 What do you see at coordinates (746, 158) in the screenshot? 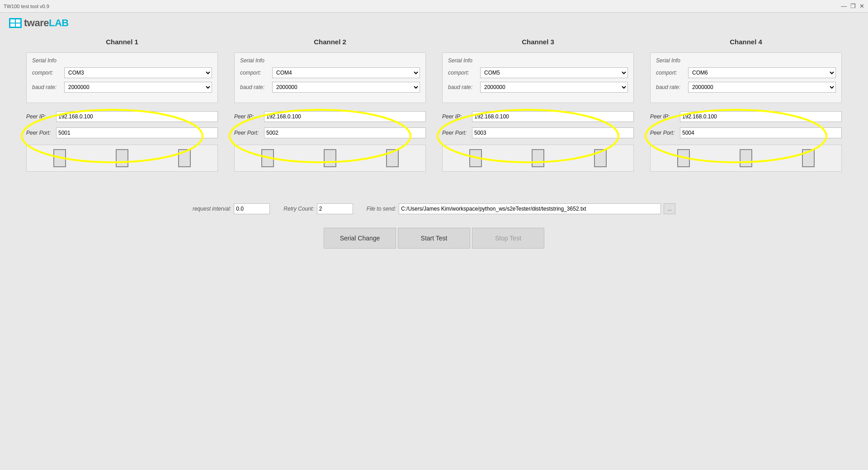
I see `channel-4-indicators` at bounding box center [746, 158].